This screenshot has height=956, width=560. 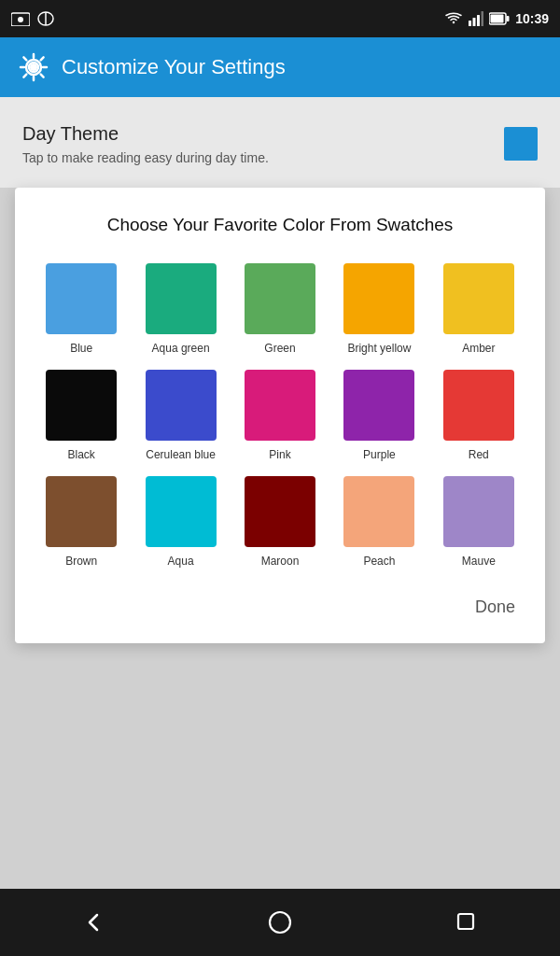 What do you see at coordinates (497, 19) in the screenshot?
I see `status-bar-right: 10:39` at bounding box center [497, 19].